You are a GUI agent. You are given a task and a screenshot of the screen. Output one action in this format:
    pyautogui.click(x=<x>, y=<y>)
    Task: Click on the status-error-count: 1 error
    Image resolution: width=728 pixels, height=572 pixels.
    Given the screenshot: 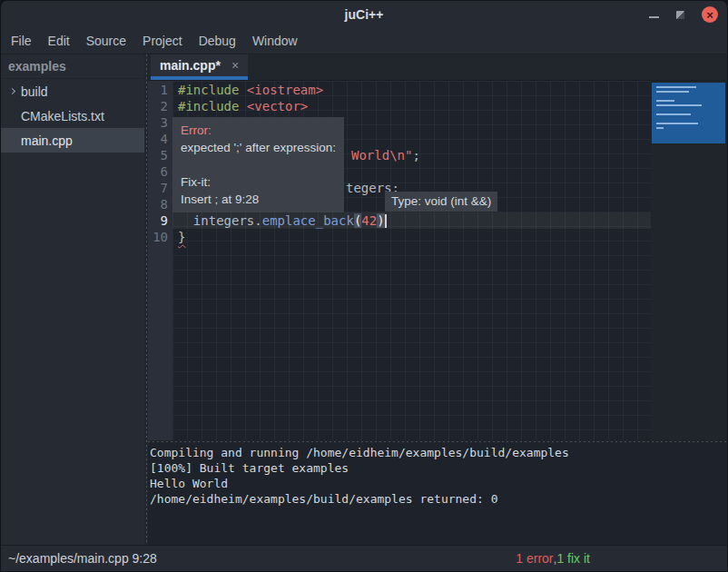 What is the action you would take?
    pyautogui.click(x=534, y=558)
    